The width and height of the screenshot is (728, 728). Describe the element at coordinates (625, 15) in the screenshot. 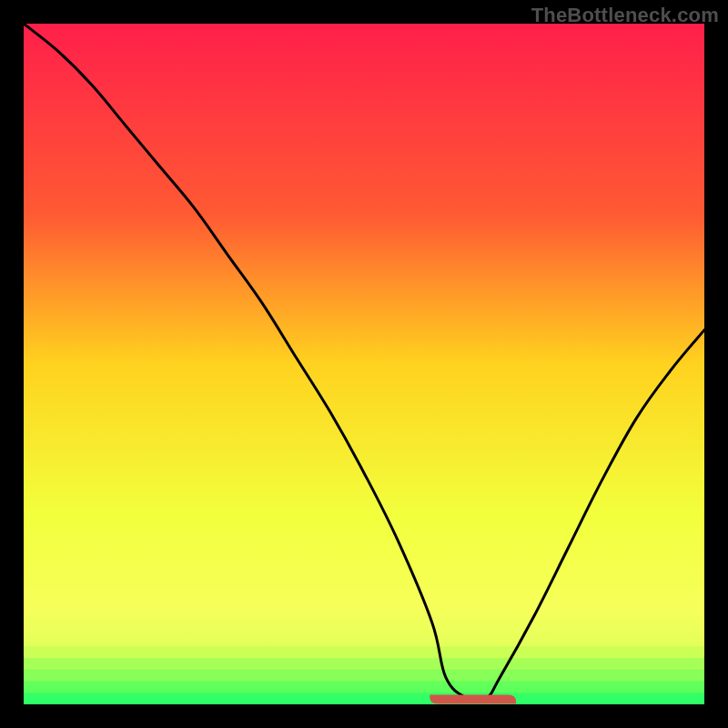

I see `watermark-text: TheBottleneck.com` at that location.